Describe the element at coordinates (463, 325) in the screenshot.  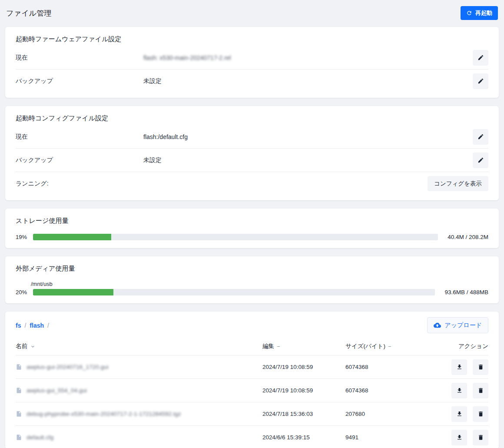
I see `upload-label: アップロード` at that location.